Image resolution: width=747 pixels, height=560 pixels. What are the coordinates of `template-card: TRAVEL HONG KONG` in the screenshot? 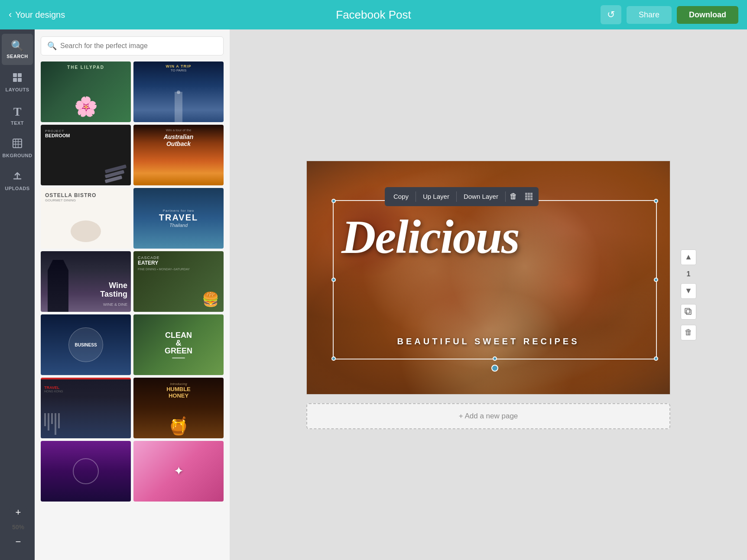 It's located at (86, 408).